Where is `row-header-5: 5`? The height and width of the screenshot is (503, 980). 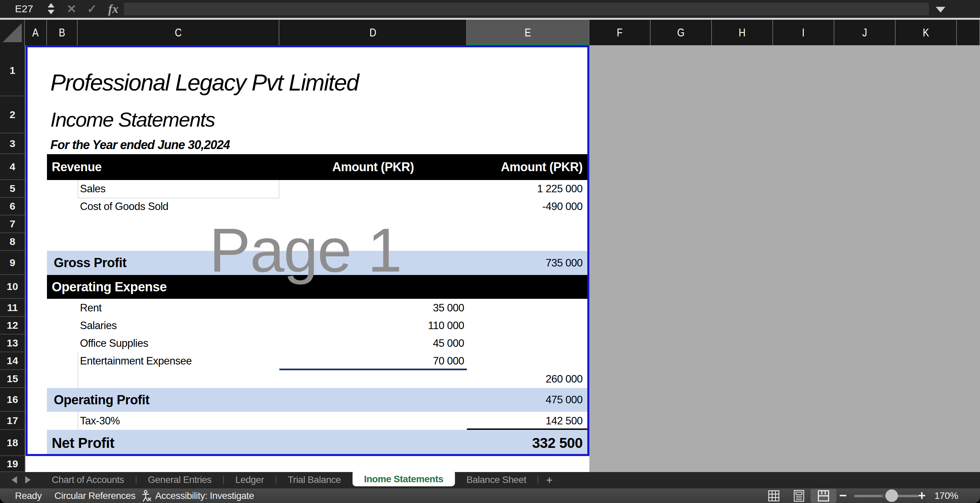
row-header-5: 5 is located at coordinates (12, 189).